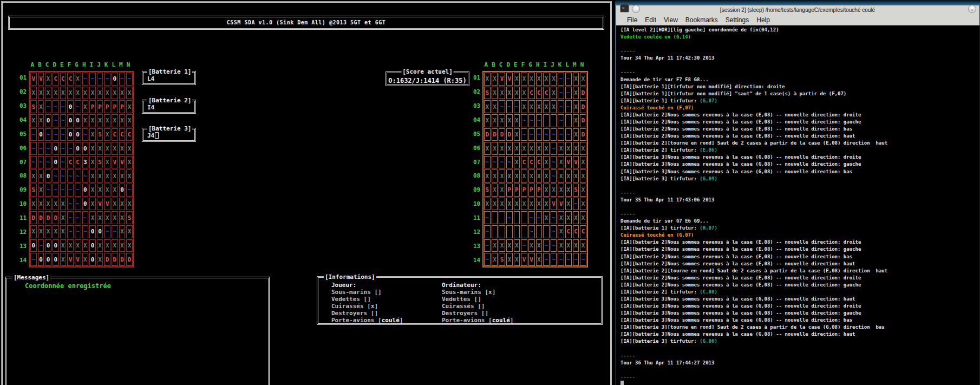  Describe the element at coordinates (24, 120) in the screenshot. I see `row-label: 04` at that location.